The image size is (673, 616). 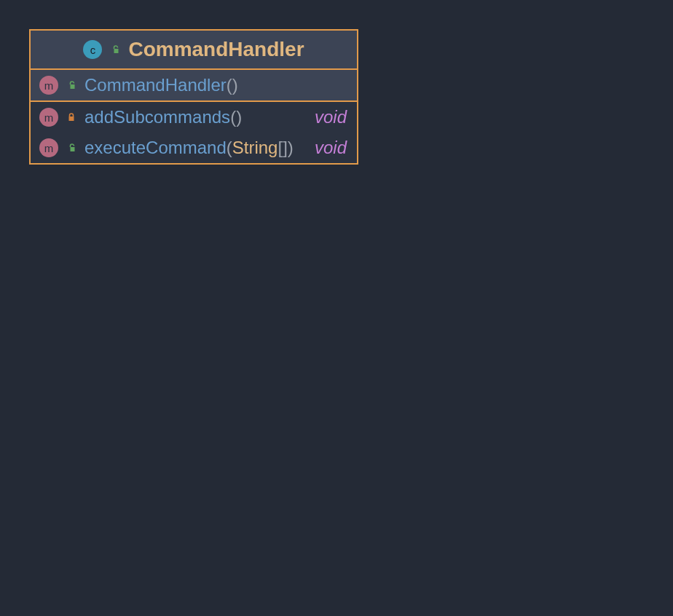 I want to click on member-name: addSubcommands, so click(x=157, y=117).